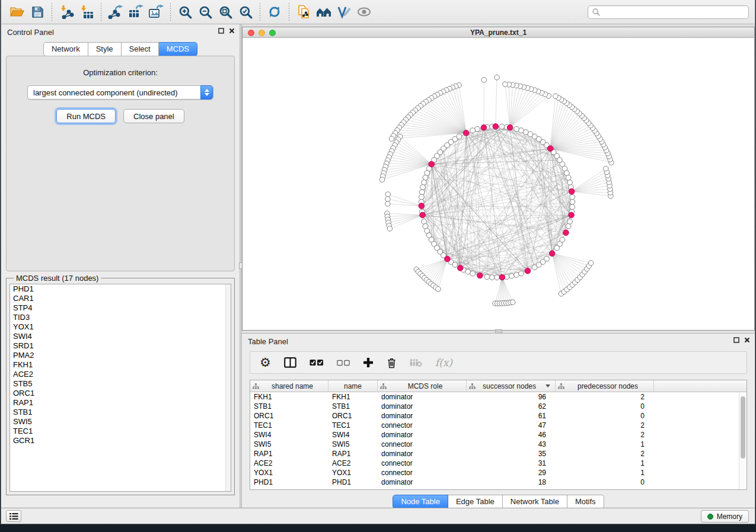 Image resolution: width=756 pixels, height=532 pixels. Describe the element at coordinates (120, 422) in the screenshot. I see `result-node-item: SWI5` at that location.